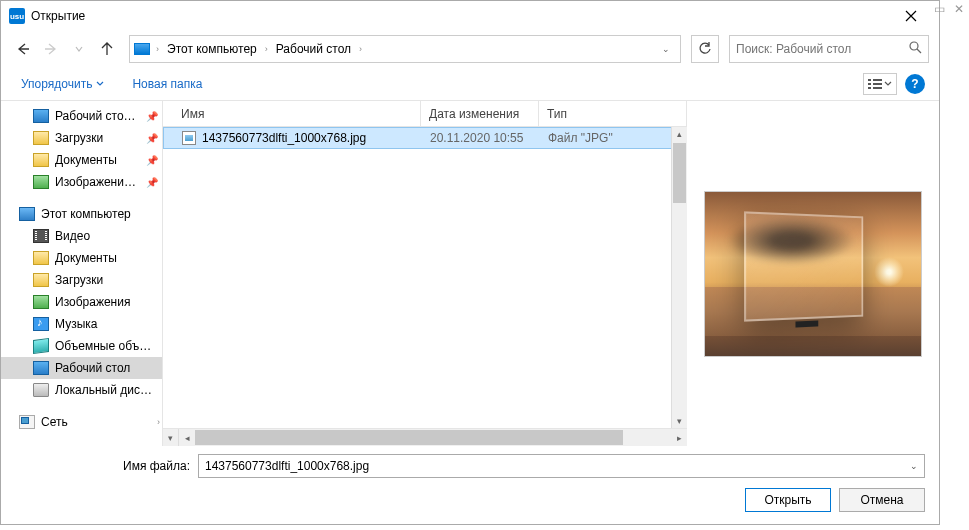 The image size is (969, 530). I want to click on tree-item: Видео, so click(82, 236).